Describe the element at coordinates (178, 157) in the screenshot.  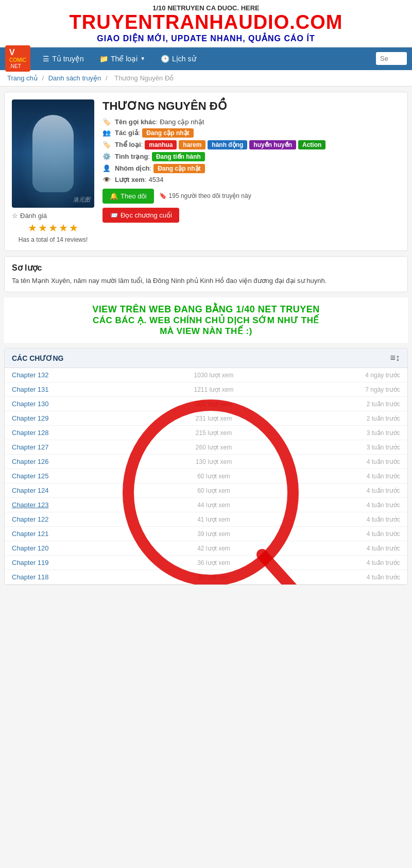
I see `status-badge: Đang tiến hành` at that location.